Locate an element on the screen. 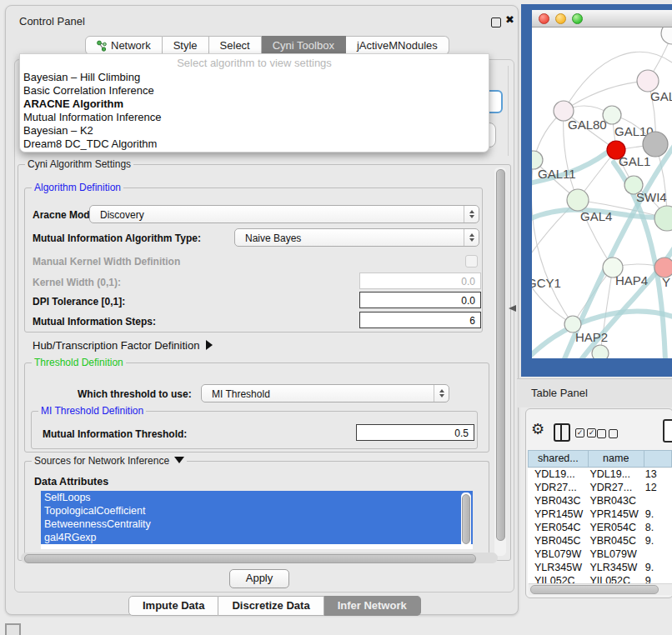 This screenshot has height=635, width=672. table-body: YDL19...YDL19...13YDR27...YDR27...12YBR0… is located at coordinates (600, 526).